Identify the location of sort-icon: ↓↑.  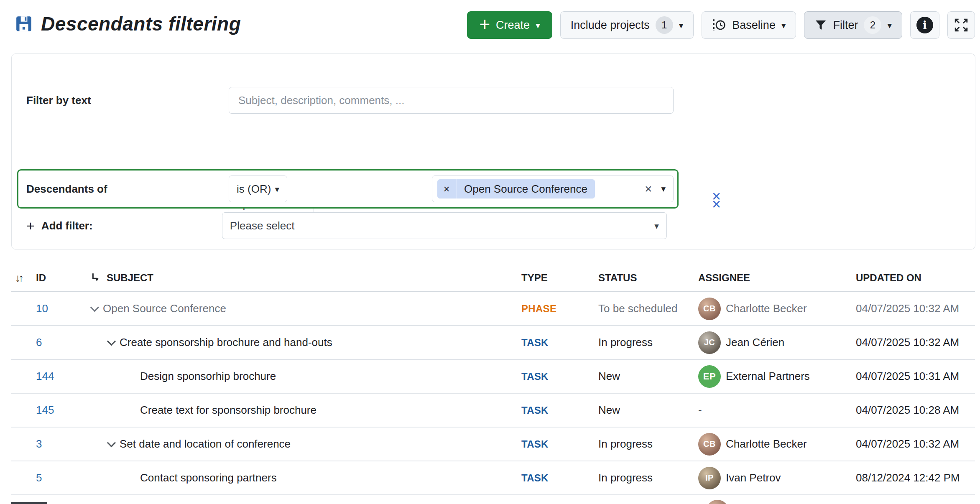
(23, 278).